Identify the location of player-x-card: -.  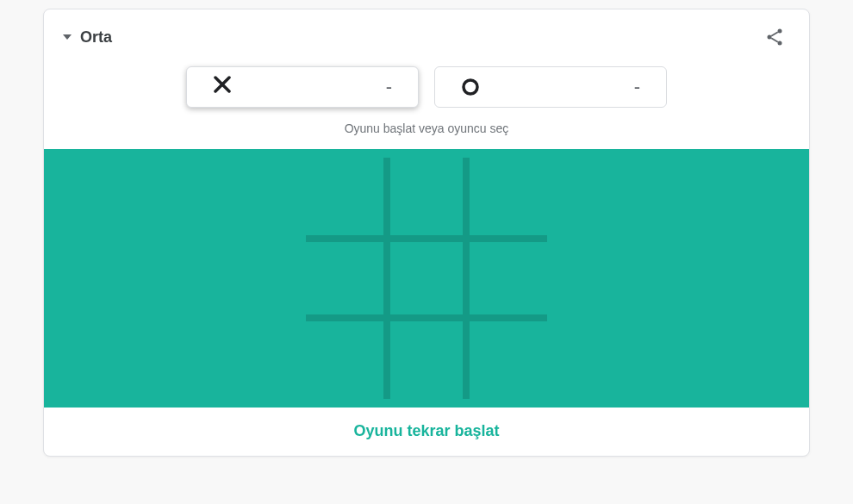
(302, 87).